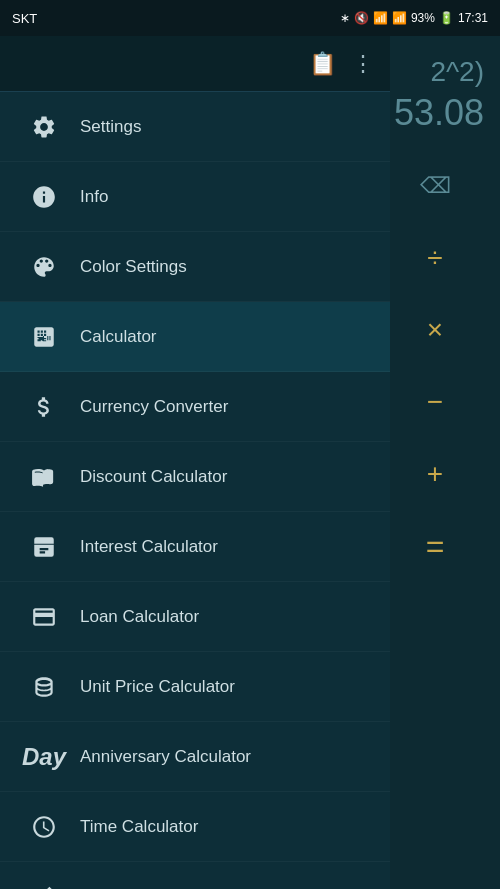  I want to click on sidebar-item-unit-price-calculator: Unit Price Calculator, so click(195, 687).